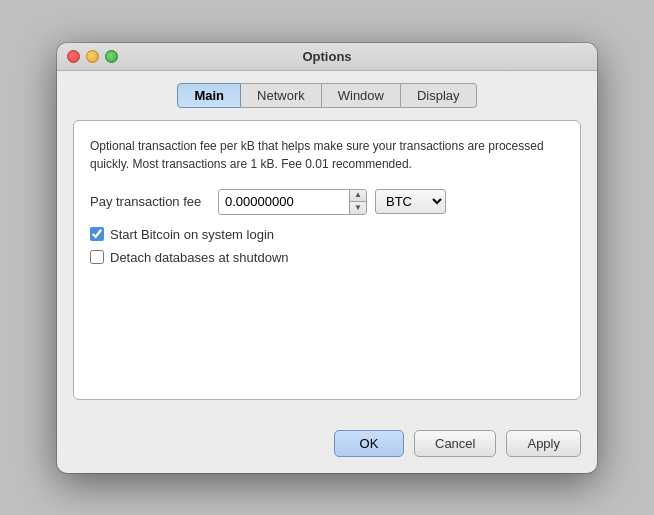  What do you see at coordinates (410, 202) in the screenshot?
I see `currency-select: BTC mBTC µBTC` at bounding box center [410, 202].